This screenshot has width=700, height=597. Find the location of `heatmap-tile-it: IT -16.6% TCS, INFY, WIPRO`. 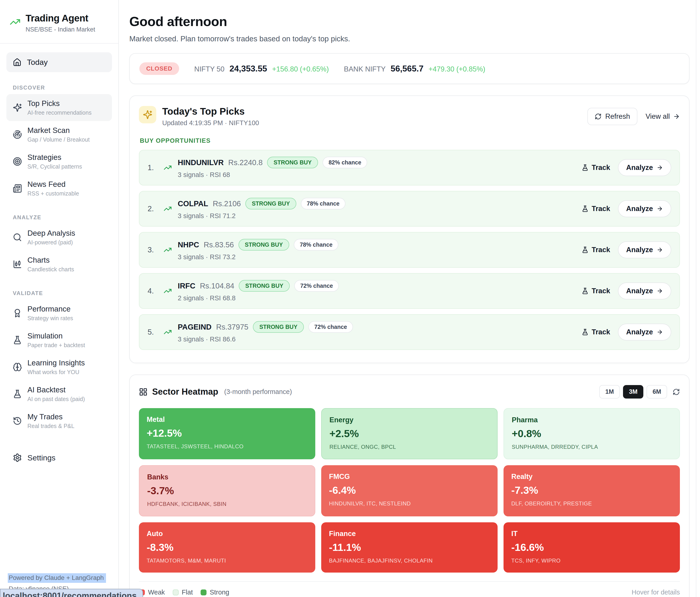

heatmap-tile-it: IT -16.6% TCS, INFY, WIPRO is located at coordinates (592, 548).